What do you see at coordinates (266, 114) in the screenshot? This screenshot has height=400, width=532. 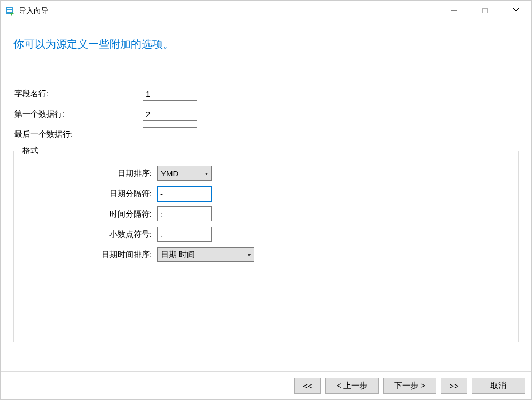 I see `row-first-data-row: 第一个数据行:` at bounding box center [266, 114].